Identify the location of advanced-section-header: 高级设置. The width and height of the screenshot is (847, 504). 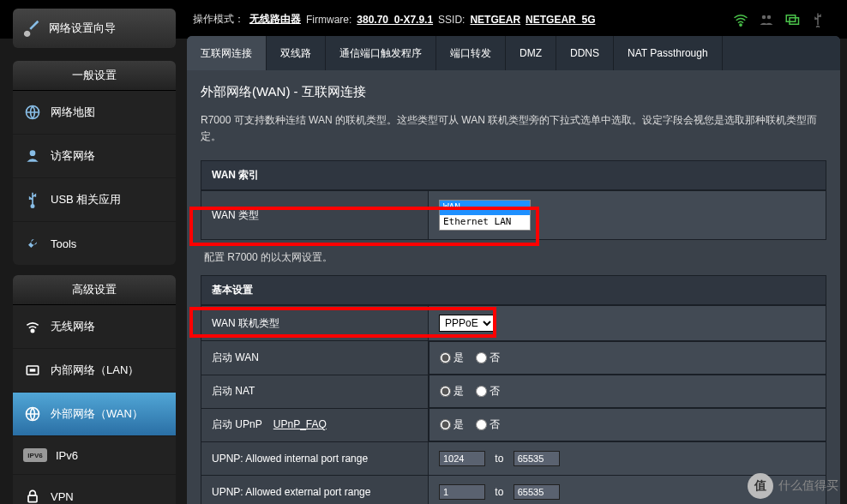
(94, 290).